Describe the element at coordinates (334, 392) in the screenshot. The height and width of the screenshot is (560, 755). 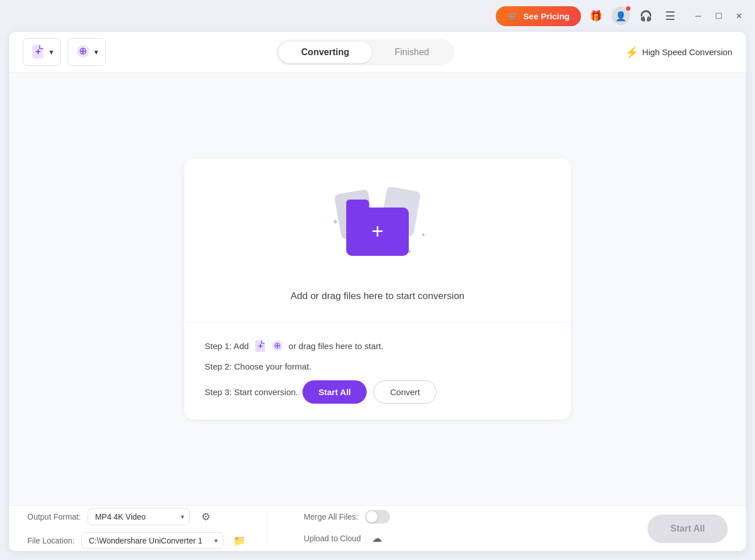
I see `start-all-small-button: Start All` at that location.